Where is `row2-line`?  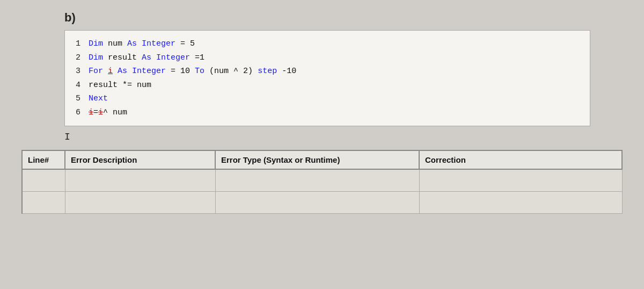
row2-line is located at coordinates (44, 203).